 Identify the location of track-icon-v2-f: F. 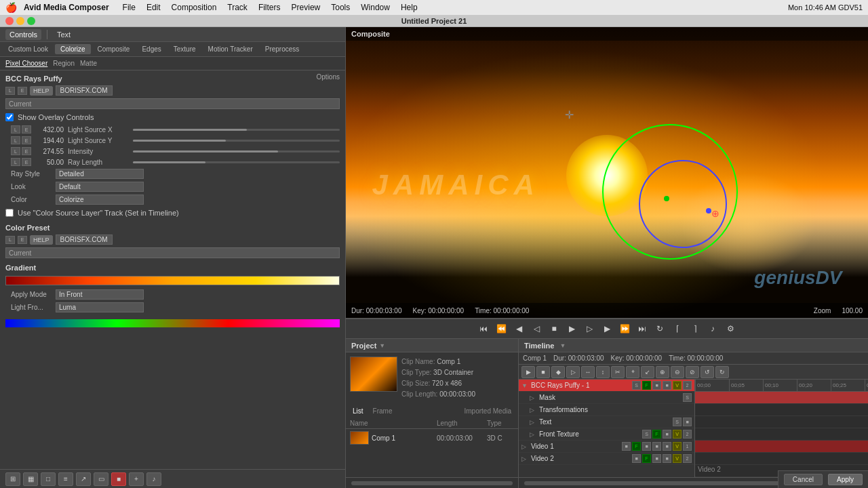
(647, 458).